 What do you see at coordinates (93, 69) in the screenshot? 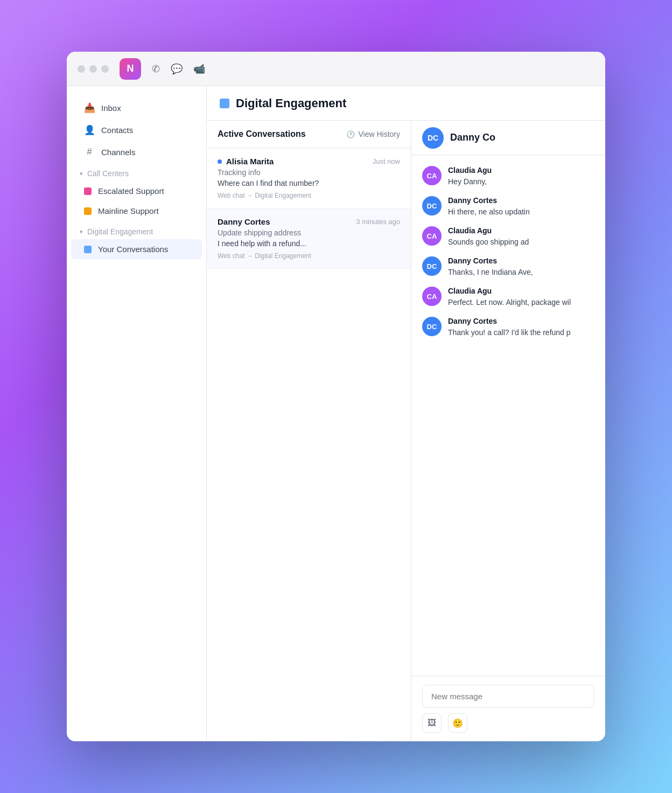
I see `traffic-lights` at bounding box center [93, 69].